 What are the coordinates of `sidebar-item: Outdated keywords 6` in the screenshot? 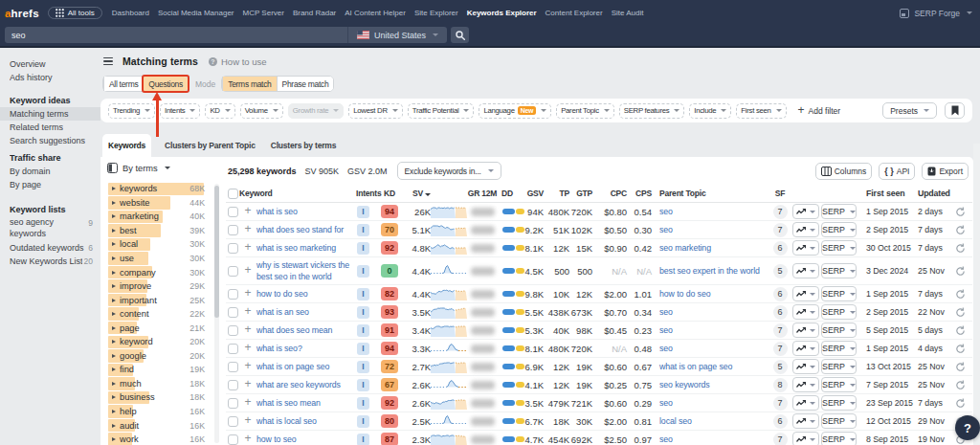 It's located at (50, 248).